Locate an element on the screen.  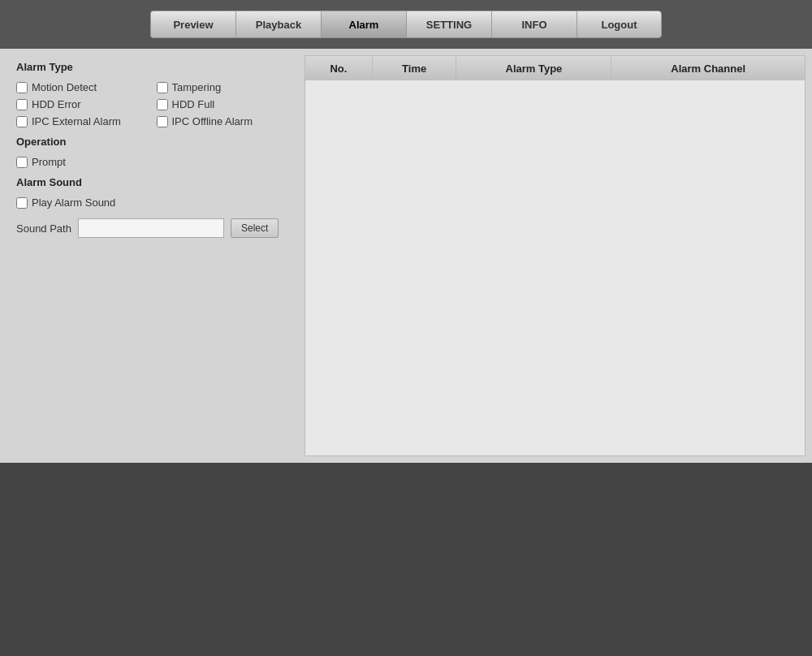
alarm-type-title: Alarm Type is located at coordinates (153, 67).